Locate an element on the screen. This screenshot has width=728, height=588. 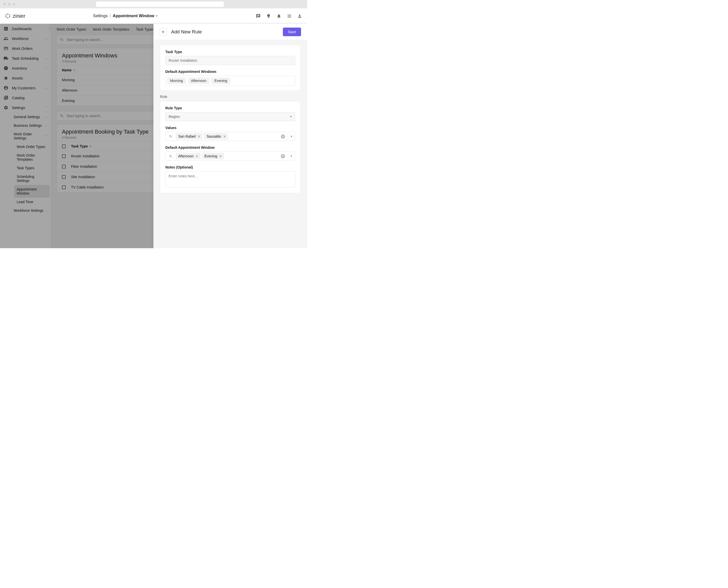
panel-header: Add New Rule Save is located at coordinates (230, 32).